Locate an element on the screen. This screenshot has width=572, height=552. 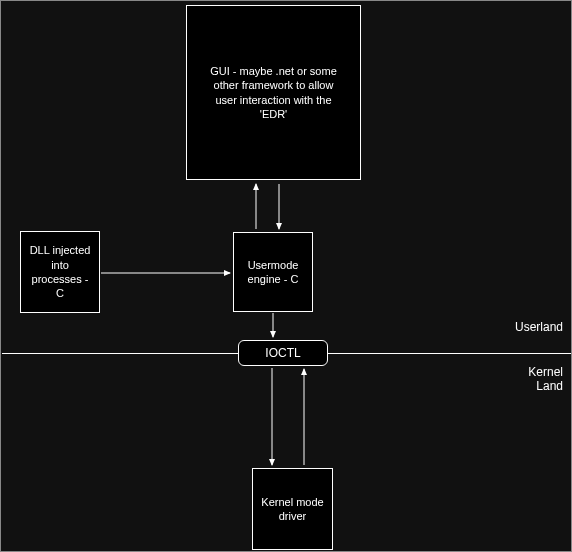
box-kernel: Kernel mode driver is located at coordinates (292, 509).